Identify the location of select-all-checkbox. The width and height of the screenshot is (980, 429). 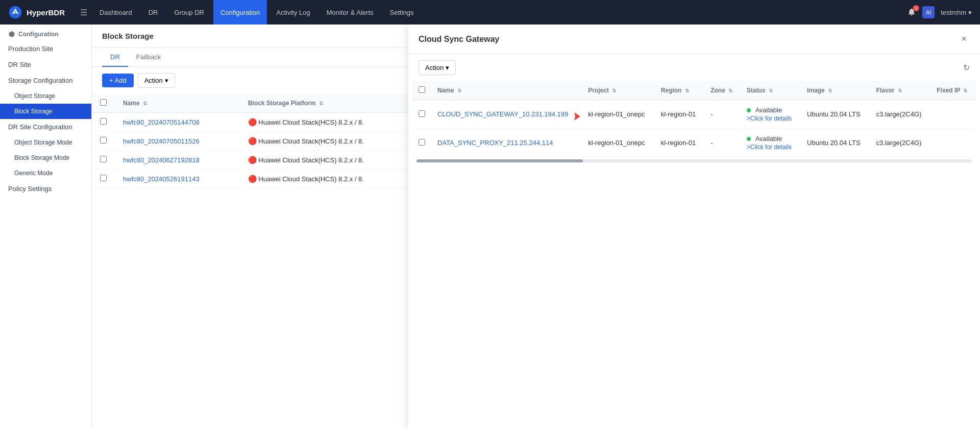
(103, 102).